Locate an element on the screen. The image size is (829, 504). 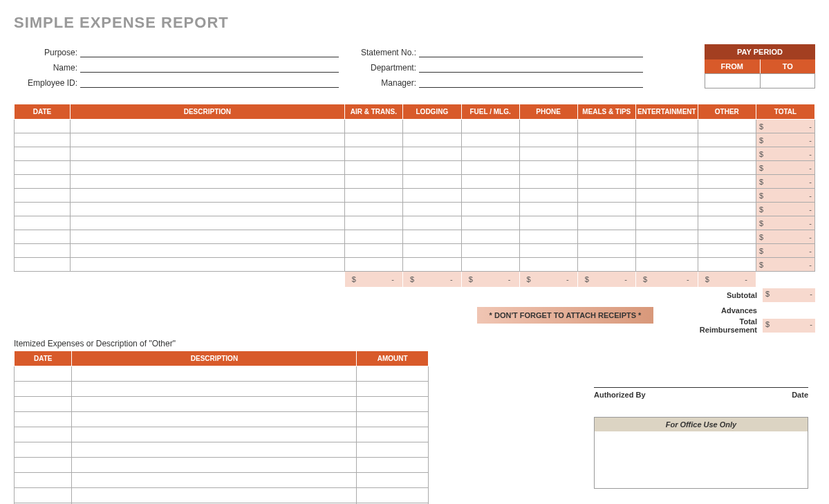
pay-to-input is located at coordinates (788, 81).